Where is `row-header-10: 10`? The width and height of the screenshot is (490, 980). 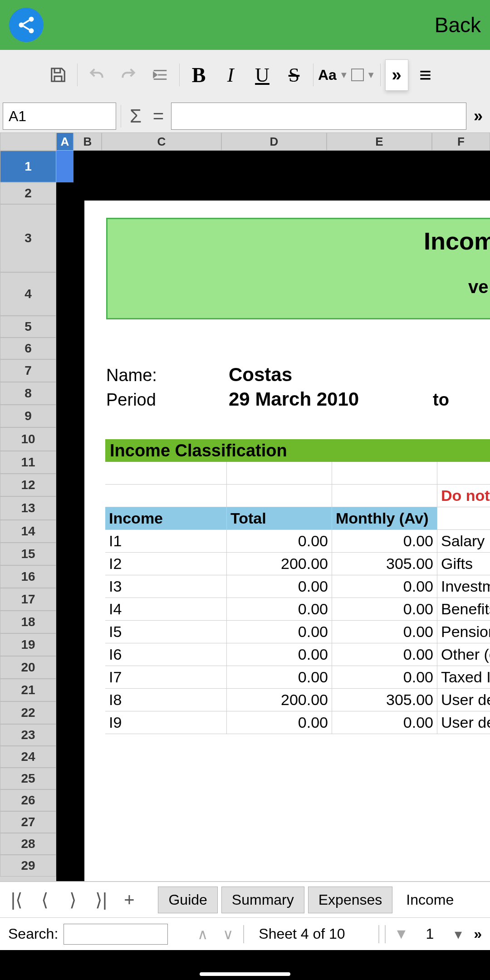 row-header-10: 10 is located at coordinates (28, 439).